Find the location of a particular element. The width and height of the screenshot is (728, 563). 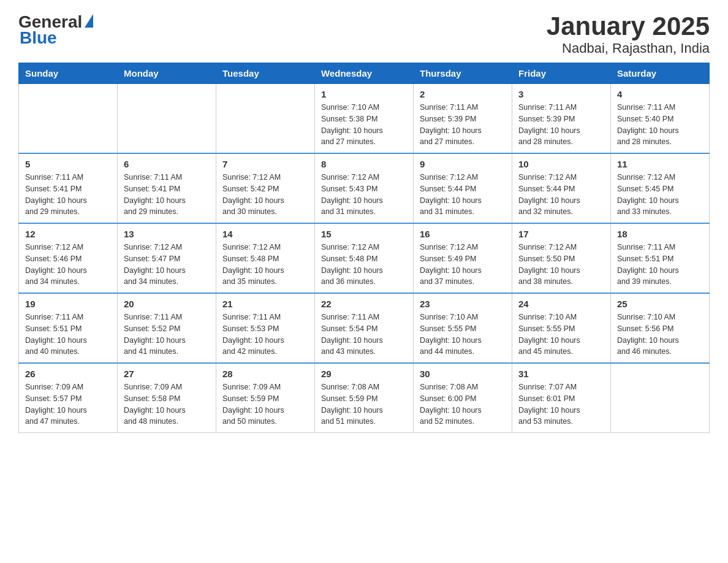

day-number: 22 is located at coordinates (364, 304).